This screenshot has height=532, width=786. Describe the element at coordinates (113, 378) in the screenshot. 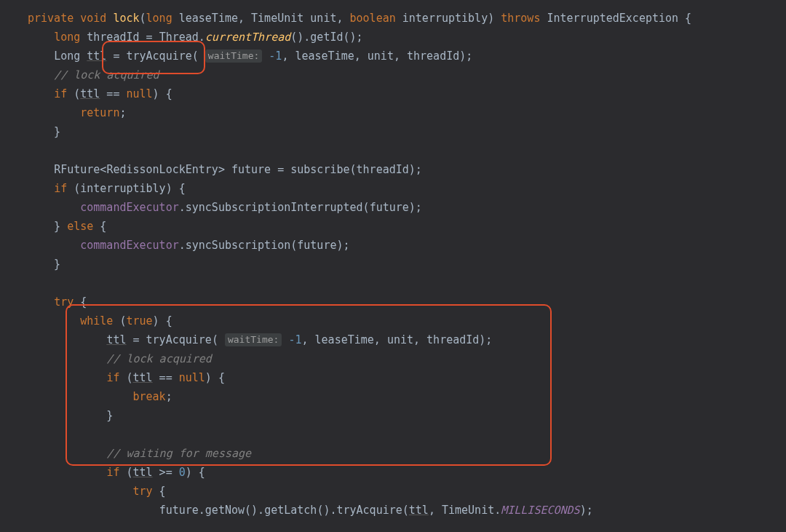

I see `kw-if3: if` at that location.